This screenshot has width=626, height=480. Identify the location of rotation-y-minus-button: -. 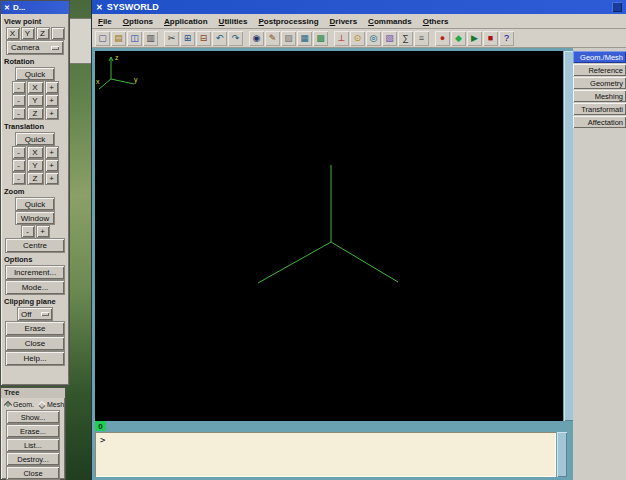
(19, 100).